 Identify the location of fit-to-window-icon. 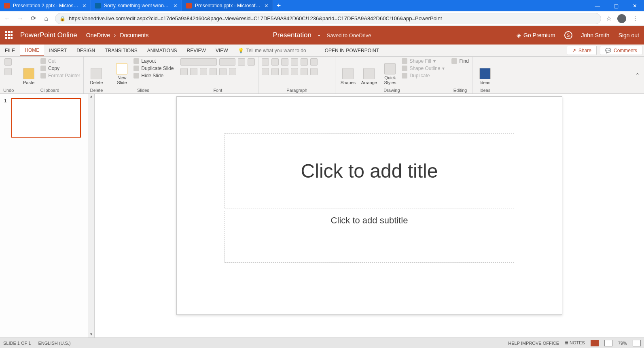
(637, 343).